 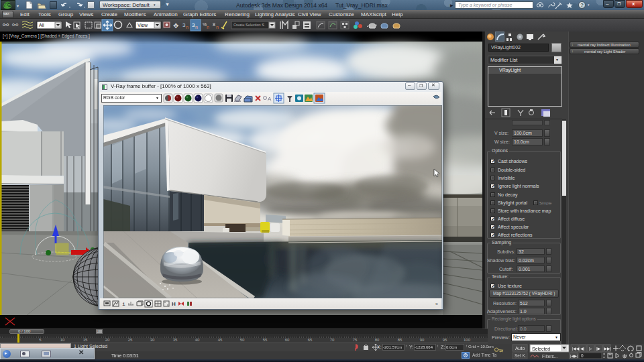 I want to click on svg-text: Selected, so click(x=541, y=349).